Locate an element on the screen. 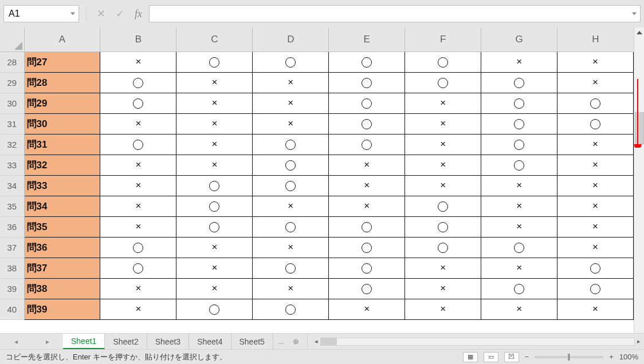 The image size is (644, 364). row-header: 28 is located at coordinates (12, 62).